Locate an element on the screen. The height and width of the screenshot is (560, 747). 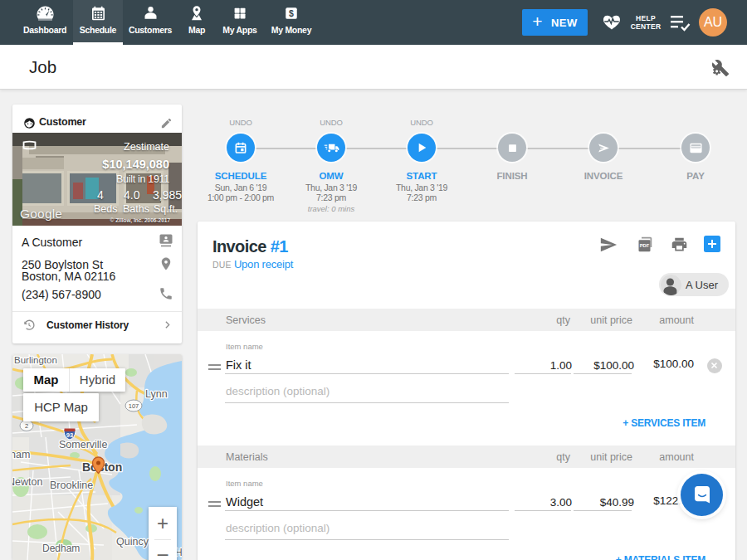
svg-text: Newton is located at coordinates (27, 482).